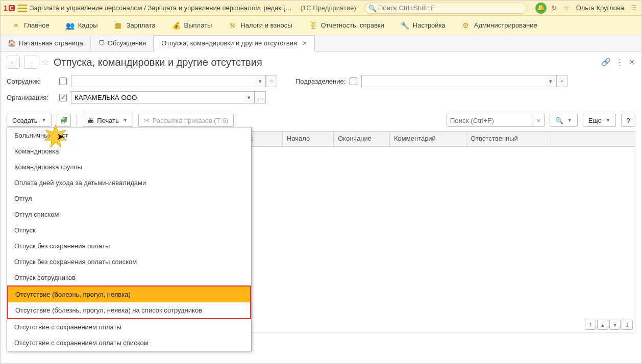 The image size is (642, 364). I want to click on department-label: Подразделение:, so click(320, 82).